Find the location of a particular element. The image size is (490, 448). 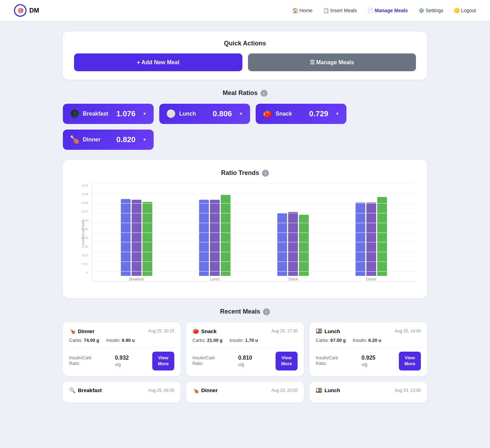

view-more-button-dinner-1: ViewMore is located at coordinates (163, 361).